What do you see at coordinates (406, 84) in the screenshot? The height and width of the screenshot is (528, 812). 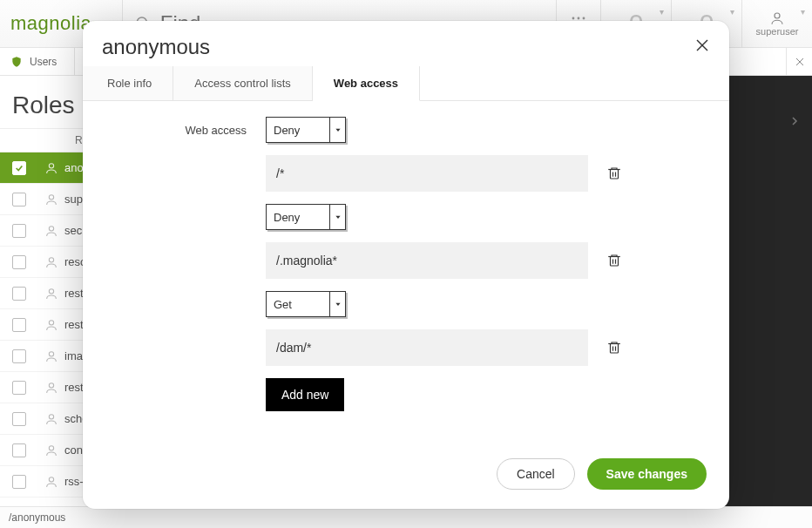 I see `dialog-tabs: Role info Access control lists Web acces…` at bounding box center [406, 84].